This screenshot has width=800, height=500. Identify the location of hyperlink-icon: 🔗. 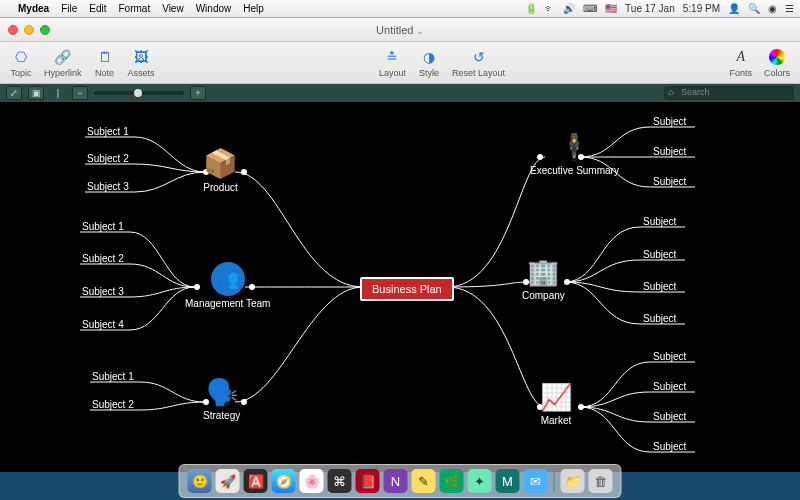
(63, 57).